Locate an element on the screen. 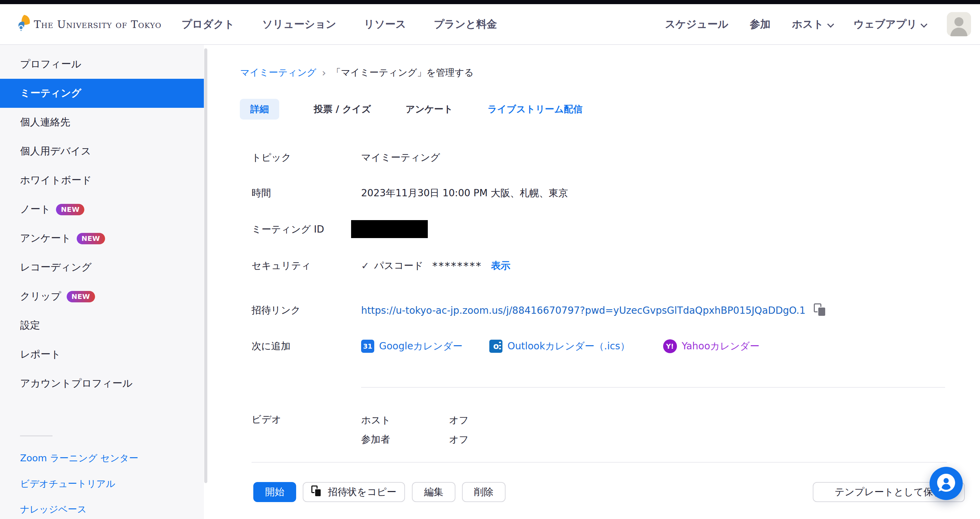  video-participant-value: オフ is located at coordinates (459, 439).